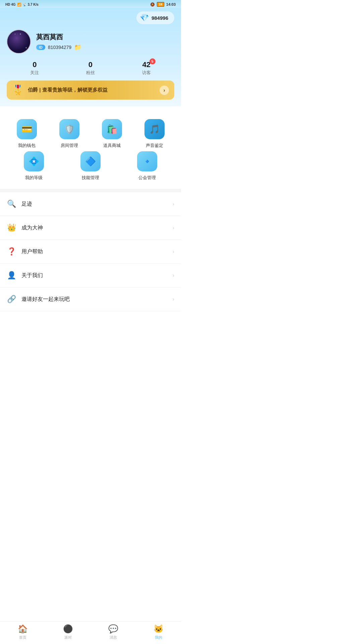 Image resolution: width=362 pixels, height=644 pixels. Describe the element at coordinates (11, 204) in the screenshot. I see `footprint-icon: 🔍` at that location.